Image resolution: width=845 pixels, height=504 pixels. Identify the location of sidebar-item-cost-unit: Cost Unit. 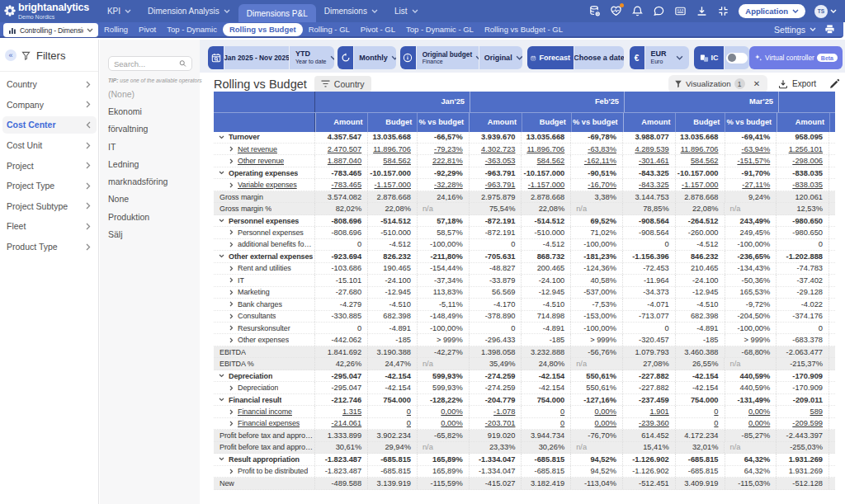
(50, 145).